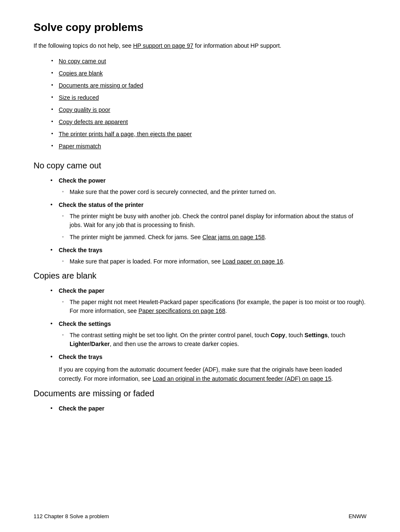 The image size is (400, 532). Describe the element at coordinates (81, 250) in the screenshot. I see `check-trays-label-1: Check the trays` at that location.